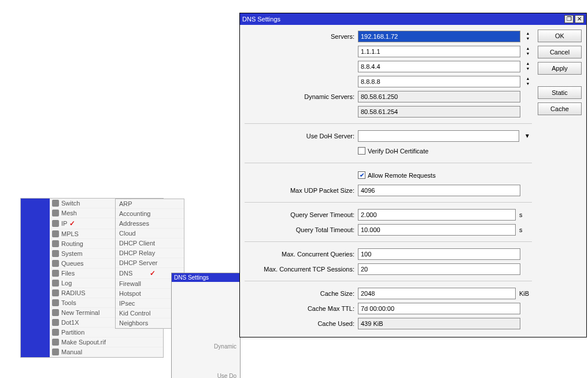  What do you see at coordinates (397, 175) in the screenshot?
I see `allow-remote-checkbox: ✔ Allow Remote Requests` at bounding box center [397, 175].